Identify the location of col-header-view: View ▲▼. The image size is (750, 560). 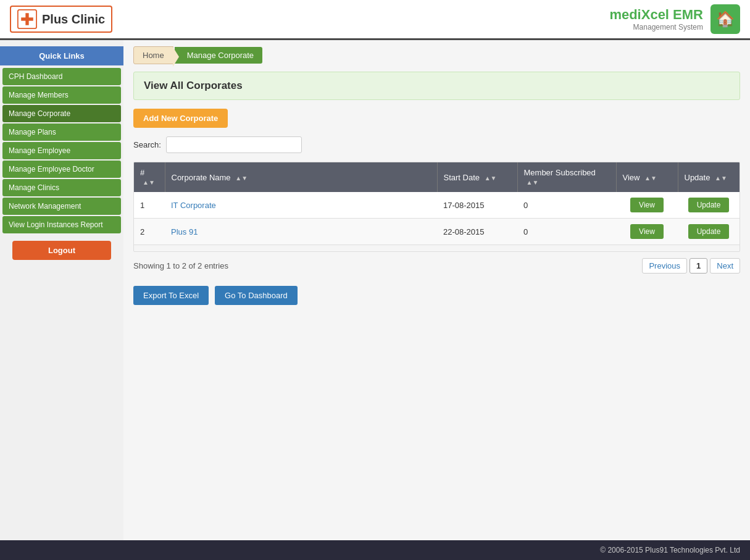
(647, 177).